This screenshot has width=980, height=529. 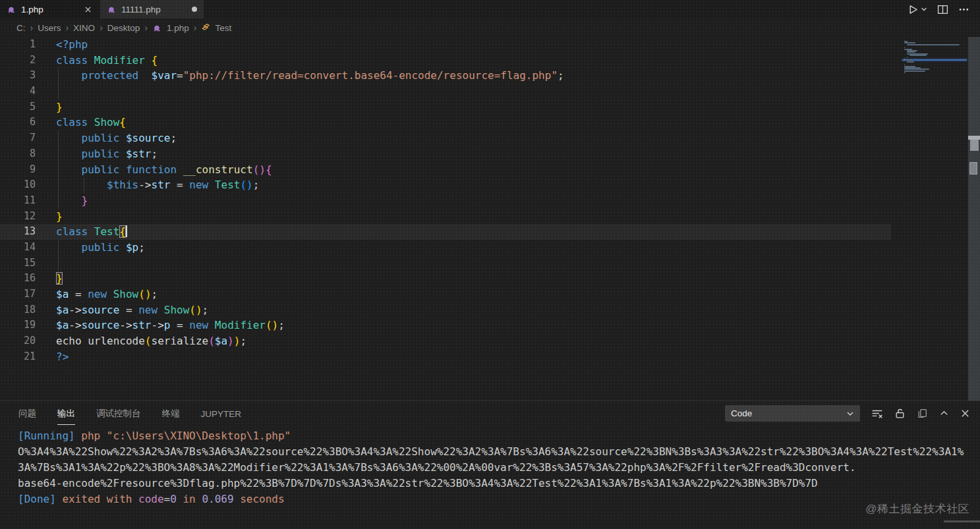 What do you see at coordinates (965, 414) in the screenshot?
I see `close-panel-icon` at bounding box center [965, 414].